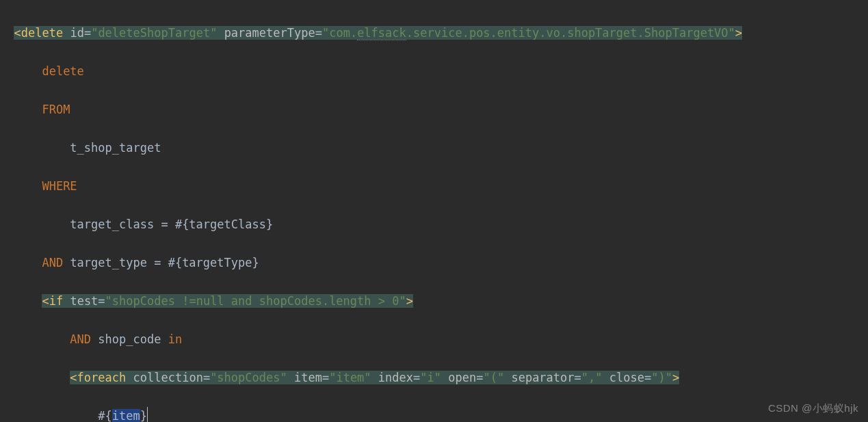 The width and height of the screenshot is (868, 422). Describe the element at coordinates (115, 148) in the screenshot. I see `sql-table-name: t_shop_target` at that location.